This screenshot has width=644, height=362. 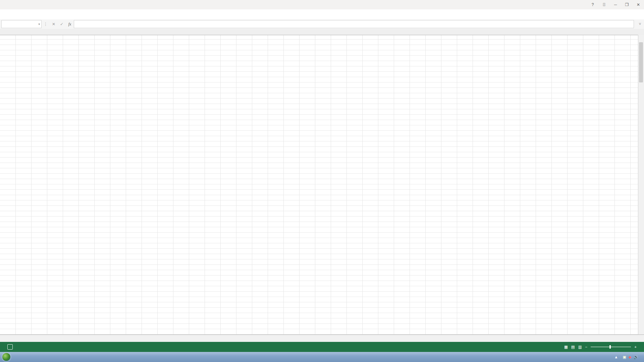 I want to click on tray-icon-2: ◆, so click(x=630, y=357).